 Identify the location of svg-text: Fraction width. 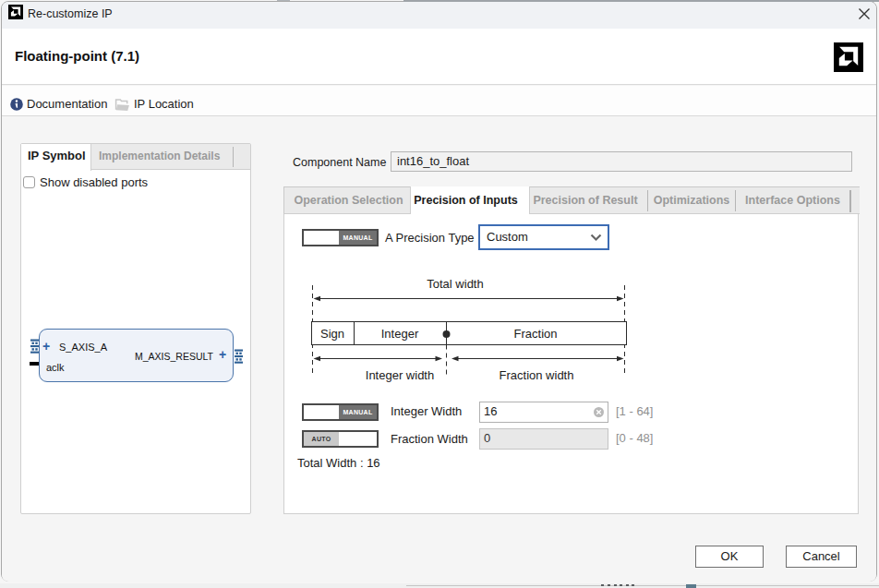
(537, 375).